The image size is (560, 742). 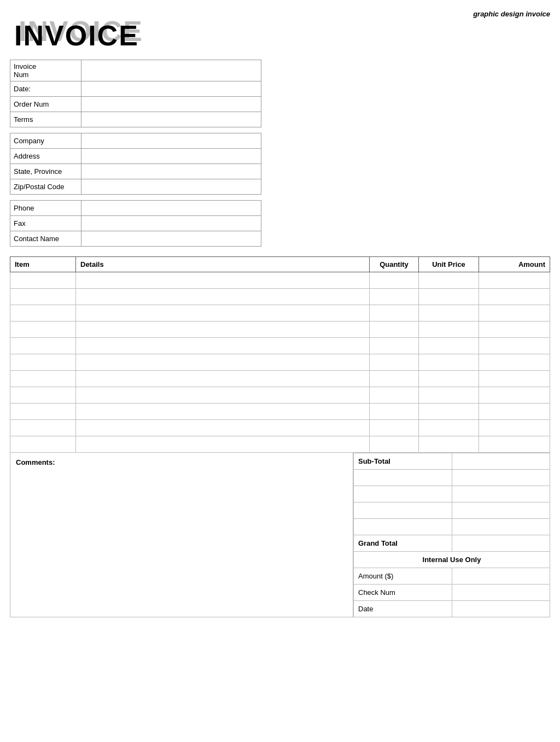 I want to click on date-value, so click(x=171, y=89).